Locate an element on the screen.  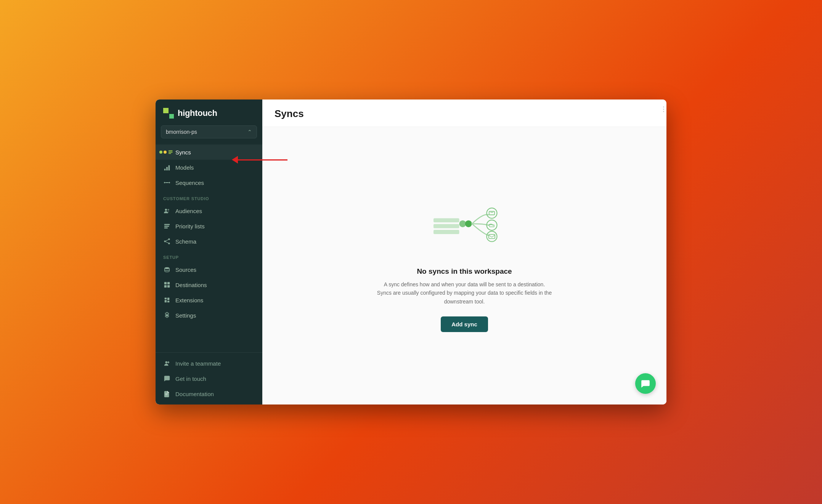
chat-button-icon is located at coordinates (645, 384).